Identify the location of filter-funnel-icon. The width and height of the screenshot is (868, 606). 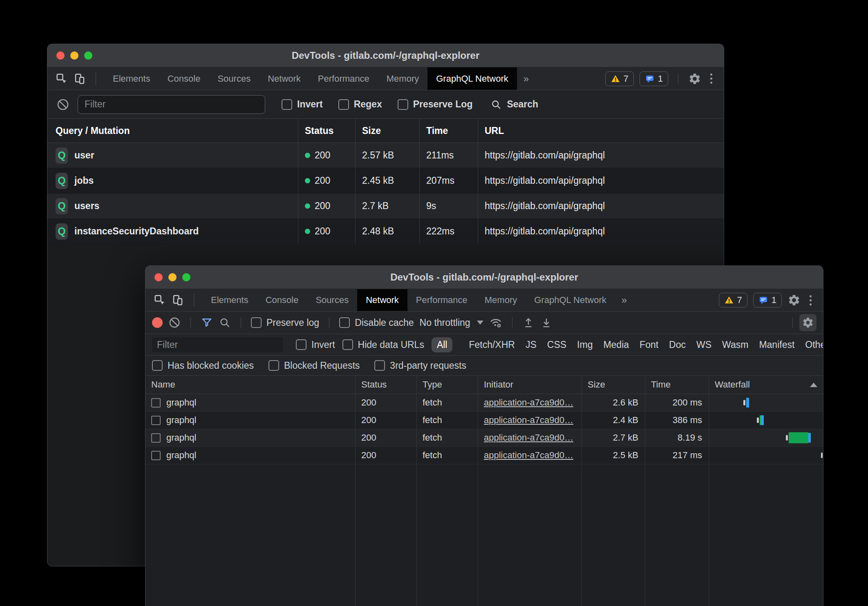
(207, 323).